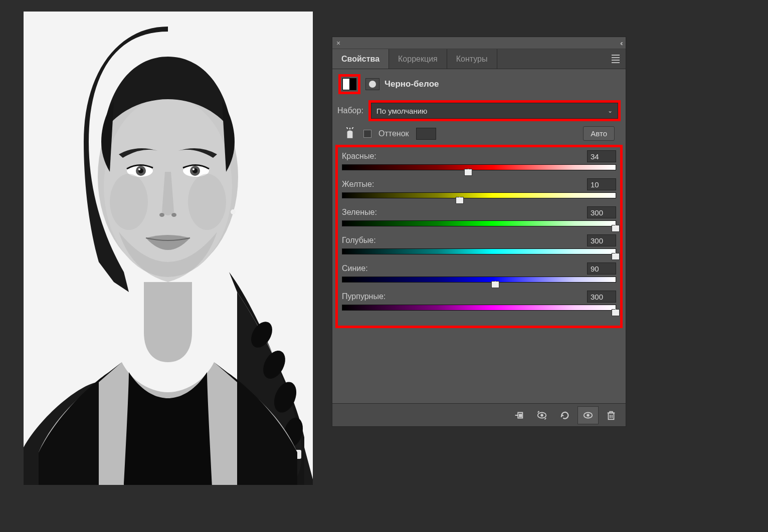 Image resolution: width=768 pixels, height=532 pixels. What do you see at coordinates (350, 111) in the screenshot?
I see `preset-label: Набор:` at bounding box center [350, 111].